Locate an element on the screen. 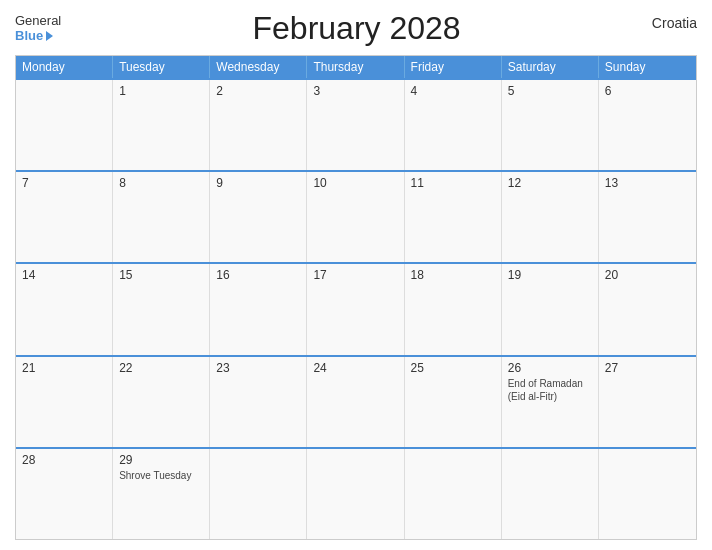 The width and height of the screenshot is (712, 550). calendar-cell: 16 is located at coordinates (258, 309).